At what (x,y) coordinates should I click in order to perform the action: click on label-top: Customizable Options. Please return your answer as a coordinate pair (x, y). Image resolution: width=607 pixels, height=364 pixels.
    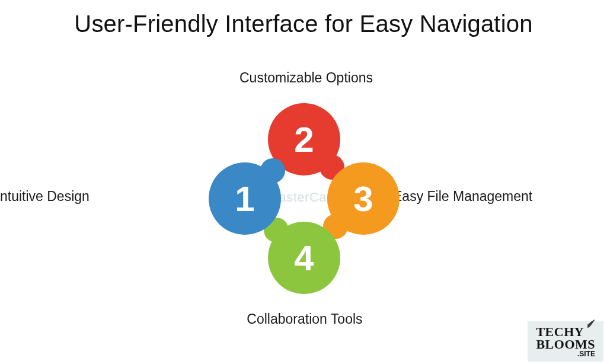
    Looking at the image, I should click on (306, 78).